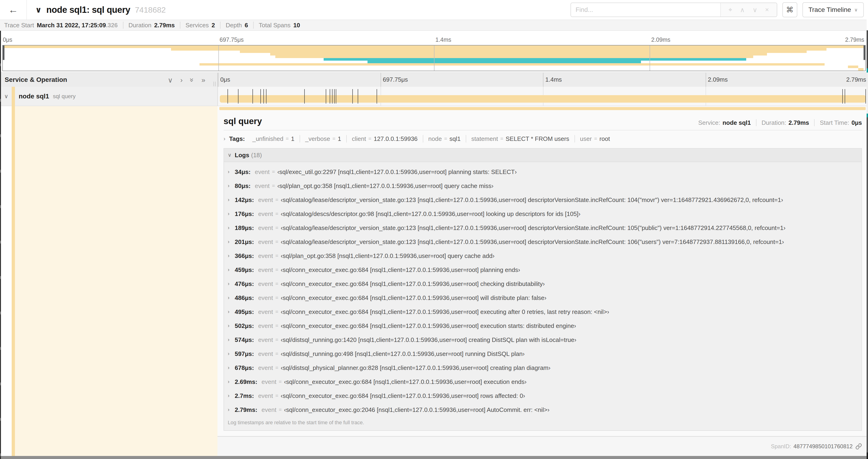  Describe the element at coordinates (767, 10) in the screenshot. I see `find-clear-button: ×` at that location.